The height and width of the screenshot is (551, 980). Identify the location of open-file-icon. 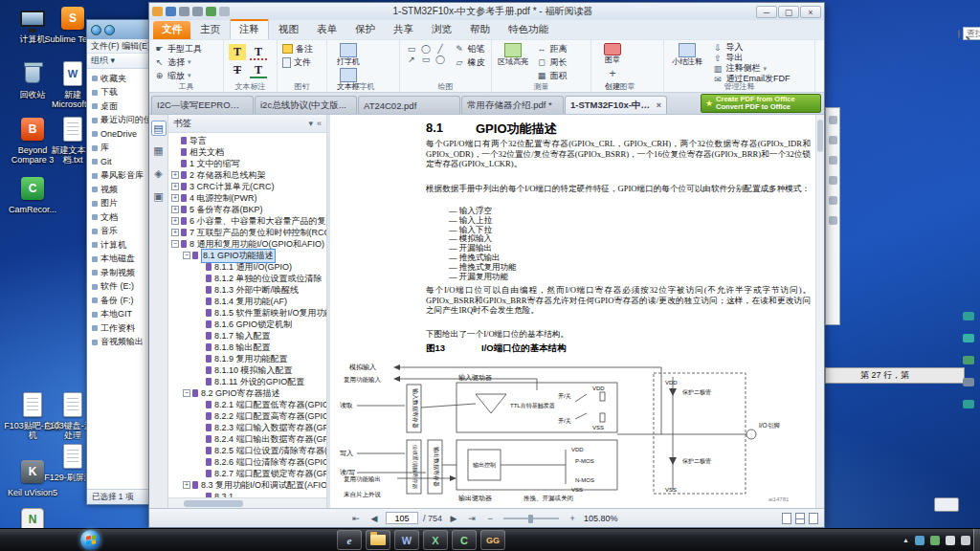
(157, 11).